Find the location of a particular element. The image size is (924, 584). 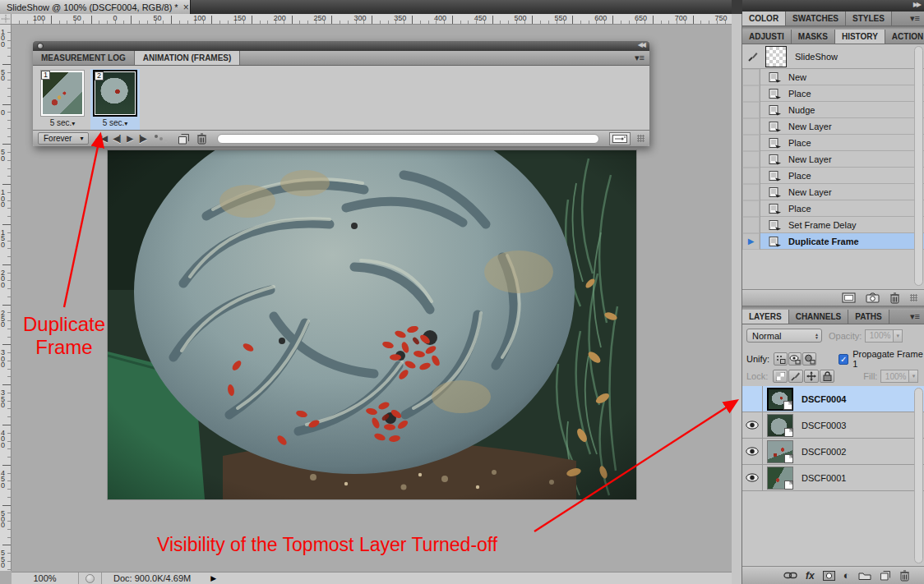

panel-tab: COLOR is located at coordinates (765, 18).